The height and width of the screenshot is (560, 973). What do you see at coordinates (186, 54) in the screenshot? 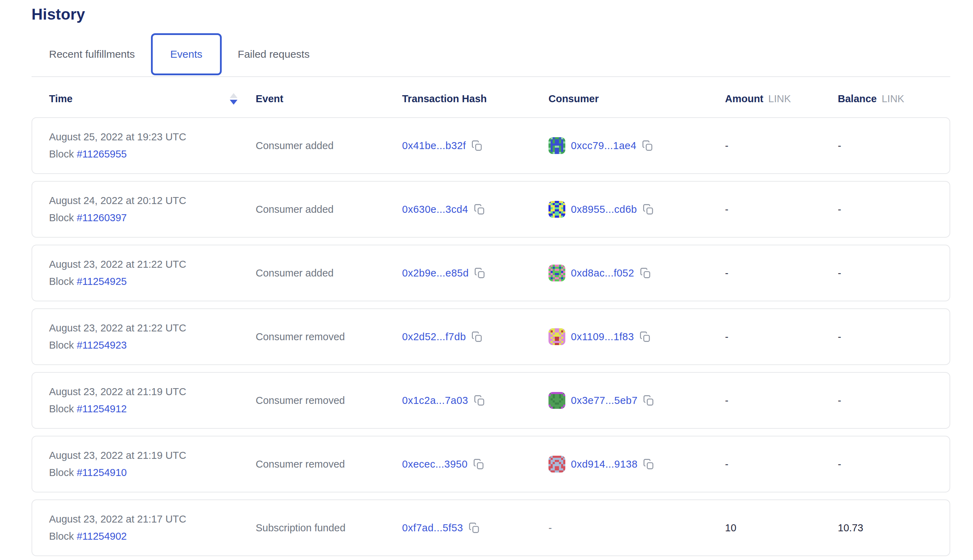
I see `tab-events: Events` at bounding box center [186, 54].